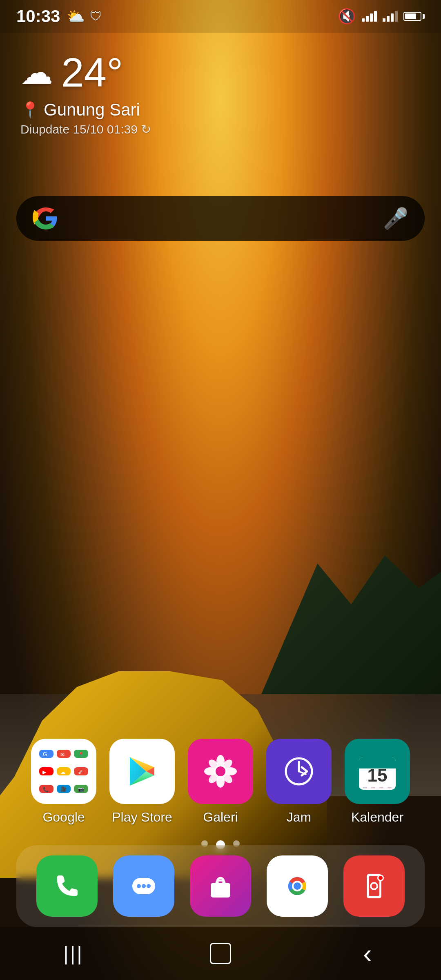 The height and width of the screenshot is (980, 441). I want to click on back-button: ‹, so click(368, 953).